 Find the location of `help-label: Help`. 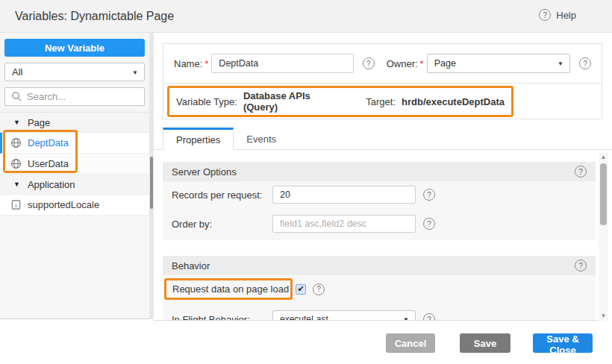

help-label: Help is located at coordinates (566, 15).